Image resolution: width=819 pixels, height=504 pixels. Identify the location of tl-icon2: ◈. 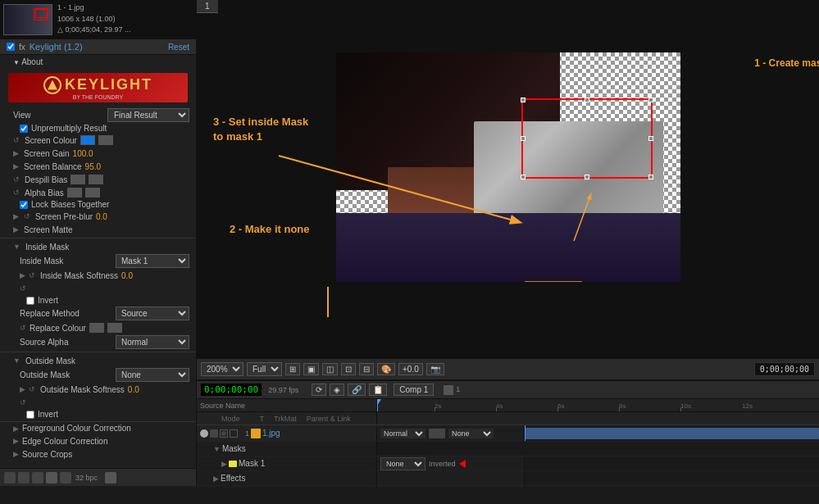
(337, 390).